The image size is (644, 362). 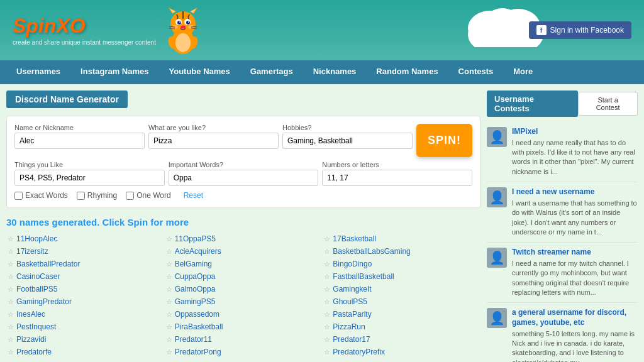 I want to click on name-item: ☆17izersitz, so click(x=86, y=251).